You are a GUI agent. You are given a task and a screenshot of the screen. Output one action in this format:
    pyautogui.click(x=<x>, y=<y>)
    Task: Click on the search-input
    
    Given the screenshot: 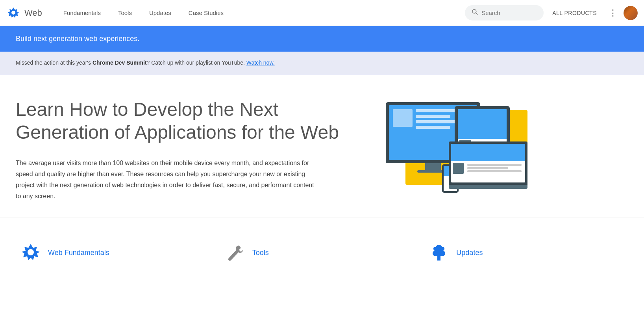 What is the action you would take?
    pyautogui.click(x=505, y=13)
    